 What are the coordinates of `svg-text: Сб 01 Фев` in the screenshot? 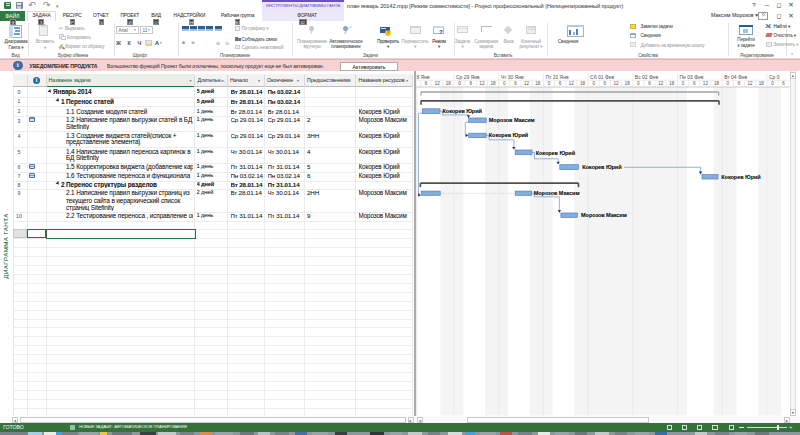 It's located at (602, 77).